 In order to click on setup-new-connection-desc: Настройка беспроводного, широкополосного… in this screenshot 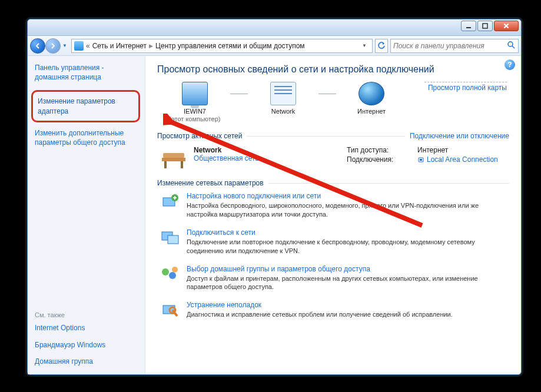, I will do `click(347, 210)`.